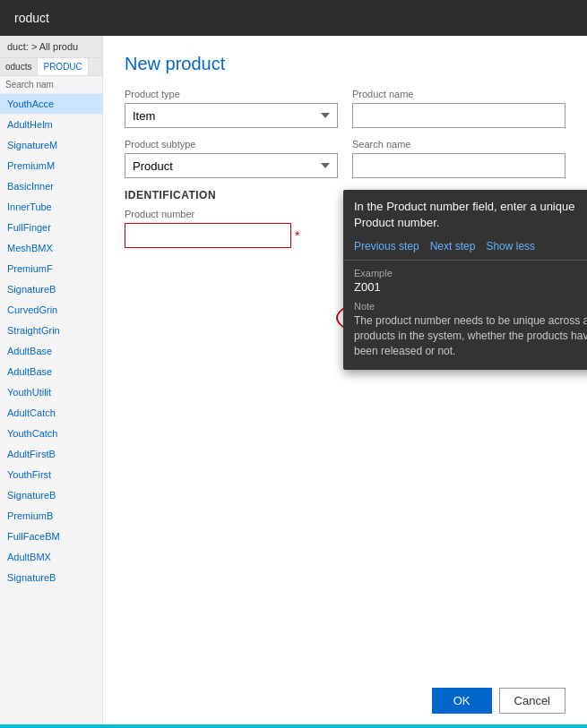  What do you see at coordinates (465, 279) in the screenshot?
I see `tooltip-box: In the Product number field, enter a uni…` at bounding box center [465, 279].